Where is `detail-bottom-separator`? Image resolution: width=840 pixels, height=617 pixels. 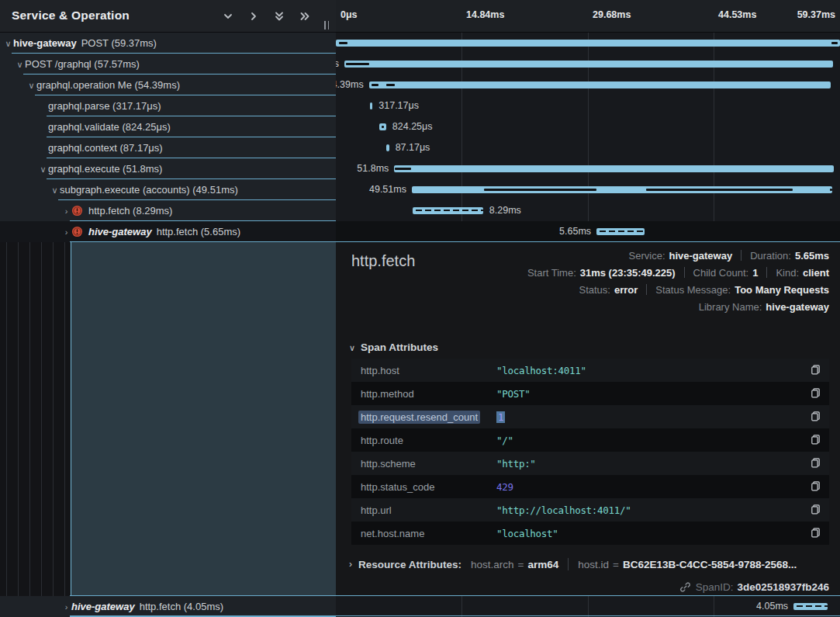 detail-bottom-separator is located at coordinates (455, 596).